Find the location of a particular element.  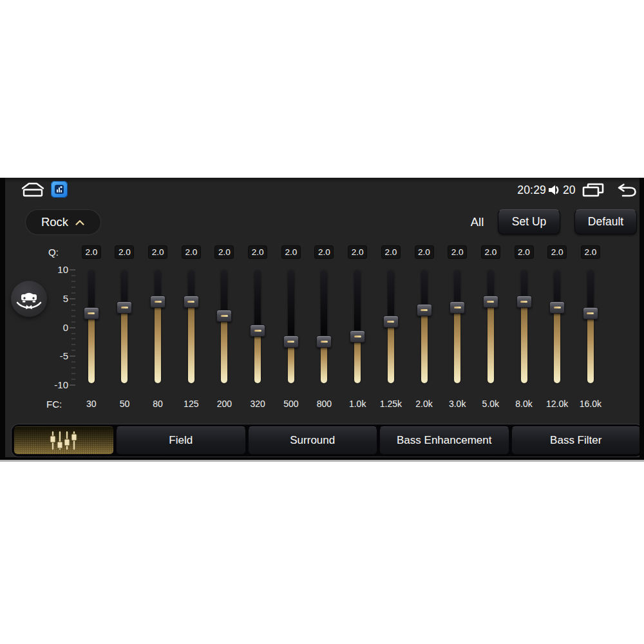

recents-icon is located at coordinates (593, 191).